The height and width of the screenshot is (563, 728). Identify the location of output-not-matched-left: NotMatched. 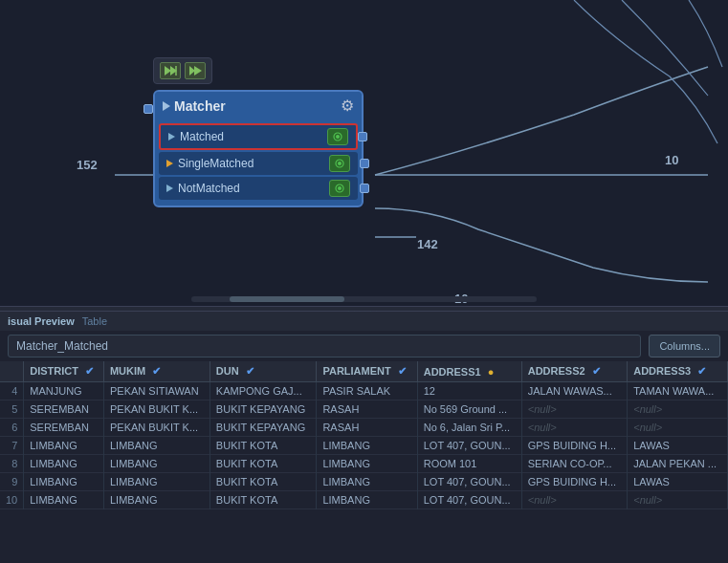
(203, 188).